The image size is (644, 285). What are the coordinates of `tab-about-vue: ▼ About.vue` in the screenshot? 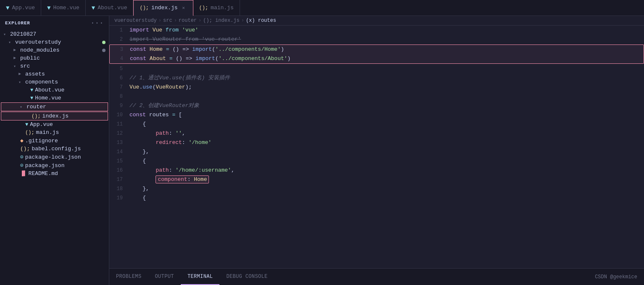 It's located at (110, 8).